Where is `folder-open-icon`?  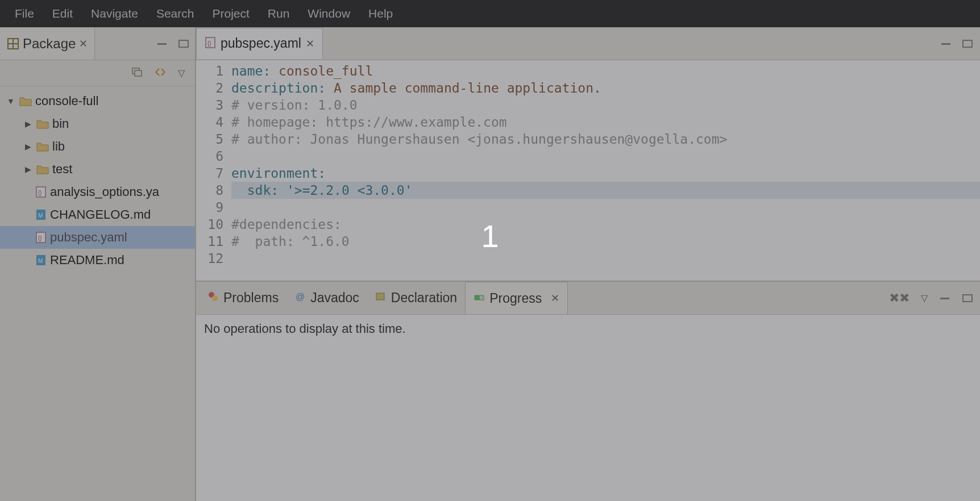
folder-open-icon is located at coordinates (26, 101).